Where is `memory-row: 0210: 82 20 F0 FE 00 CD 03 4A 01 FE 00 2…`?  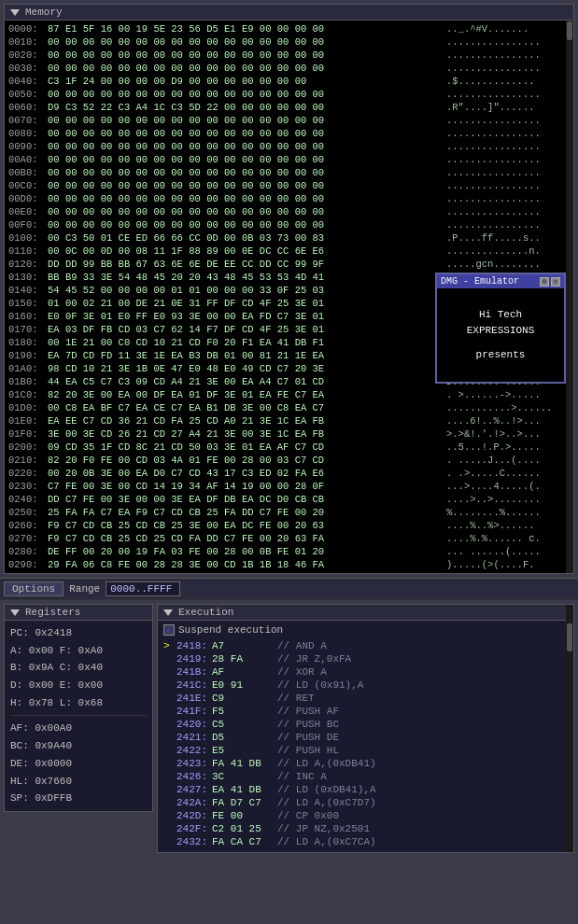 memory-row: 0210: 82 20 F0 FE 00 CD 03 4A 01 FE 00 2… is located at coordinates (286, 460).